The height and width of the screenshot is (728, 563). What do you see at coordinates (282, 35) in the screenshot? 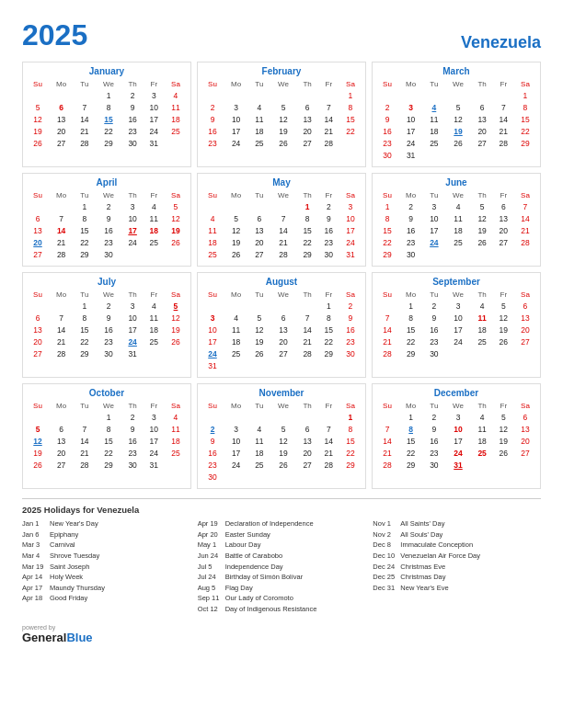
I see `page-header: 2025 Venezuela` at bounding box center [282, 35].